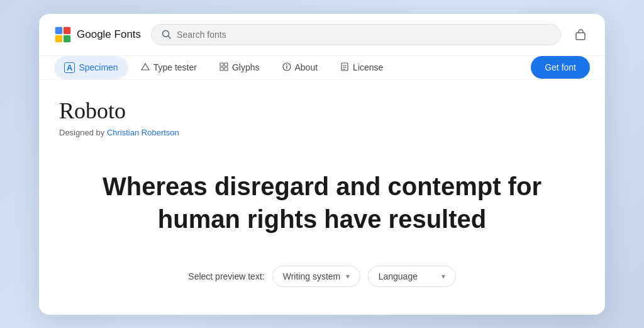  Describe the element at coordinates (246, 67) in the screenshot. I see `tab-glyphs-label: Glyphs` at that location.